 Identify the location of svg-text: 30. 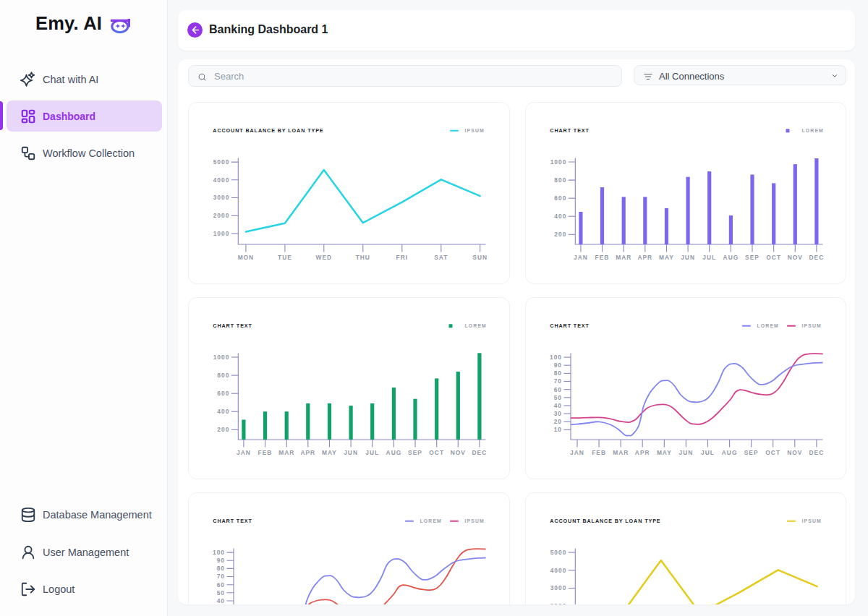
(557, 413).